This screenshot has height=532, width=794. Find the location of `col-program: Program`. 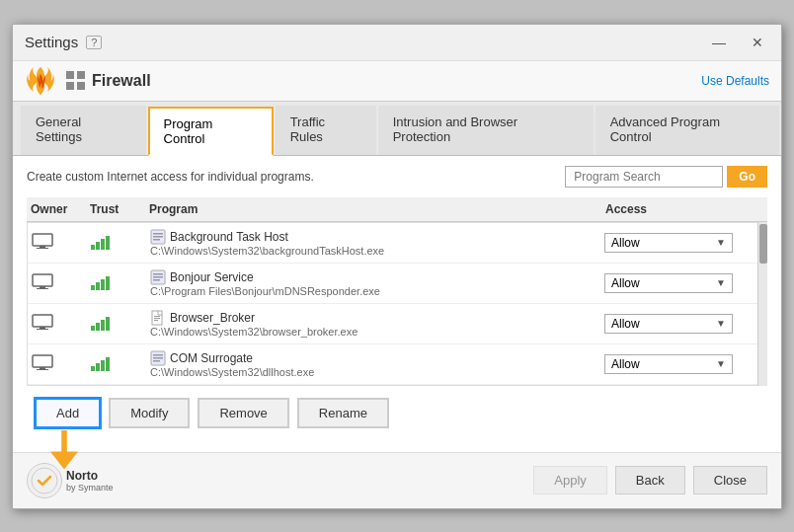

col-program: Program is located at coordinates (377, 209).